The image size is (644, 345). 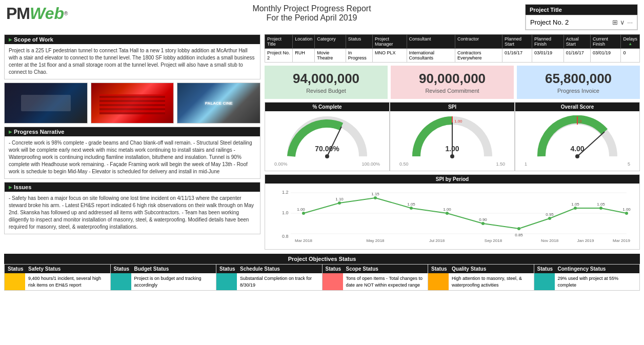 What do you see at coordinates (606, 42) in the screenshot?
I see `col-header-current-finish: Current Finish` at bounding box center [606, 42].